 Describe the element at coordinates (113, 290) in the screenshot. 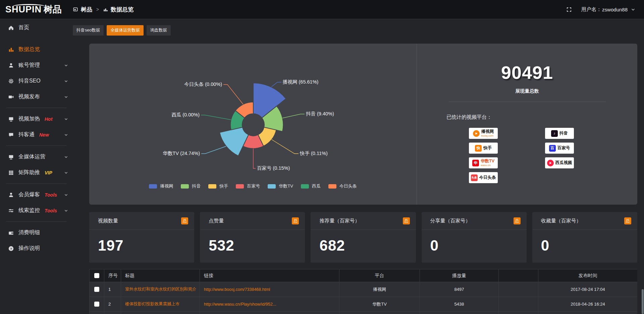

I see `row-index: 1` at that location.